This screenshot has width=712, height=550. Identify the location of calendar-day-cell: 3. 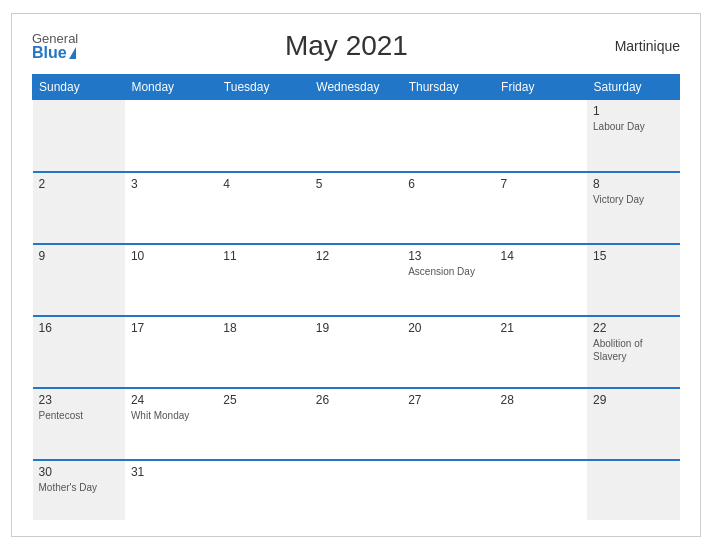
(171, 208).